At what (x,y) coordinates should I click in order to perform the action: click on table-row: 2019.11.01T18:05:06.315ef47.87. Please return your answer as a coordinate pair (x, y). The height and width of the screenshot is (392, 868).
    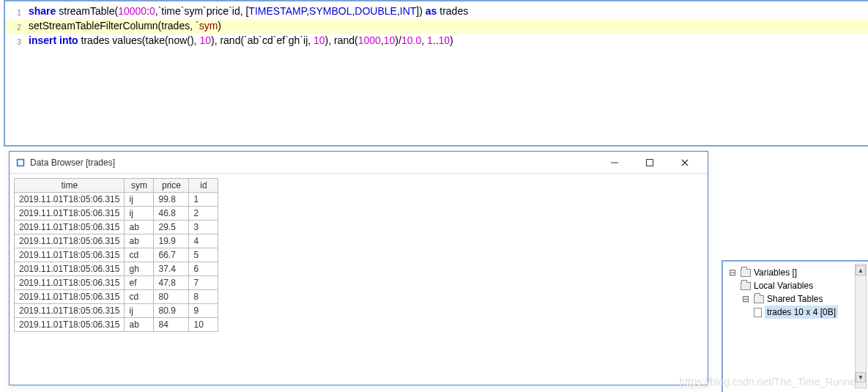
    Looking at the image, I should click on (116, 283).